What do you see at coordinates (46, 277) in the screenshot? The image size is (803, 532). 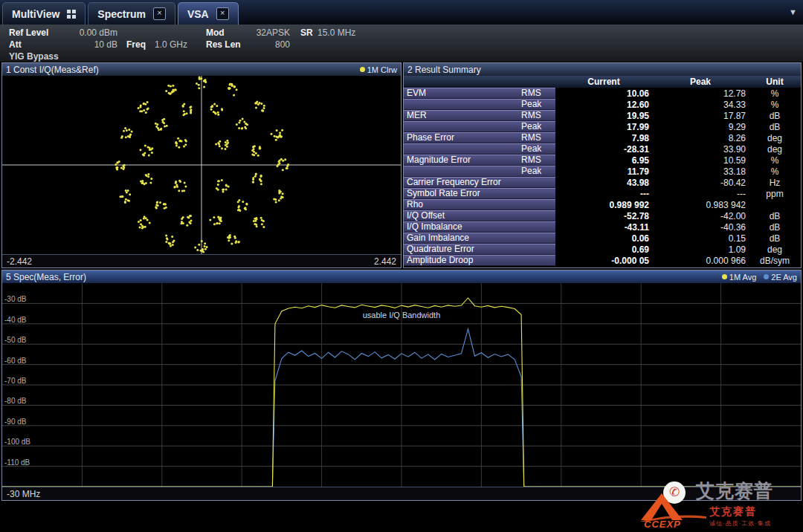 I see `spectrum-window-title: 5 Spec(Meas, Error)` at bounding box center [46, 277].